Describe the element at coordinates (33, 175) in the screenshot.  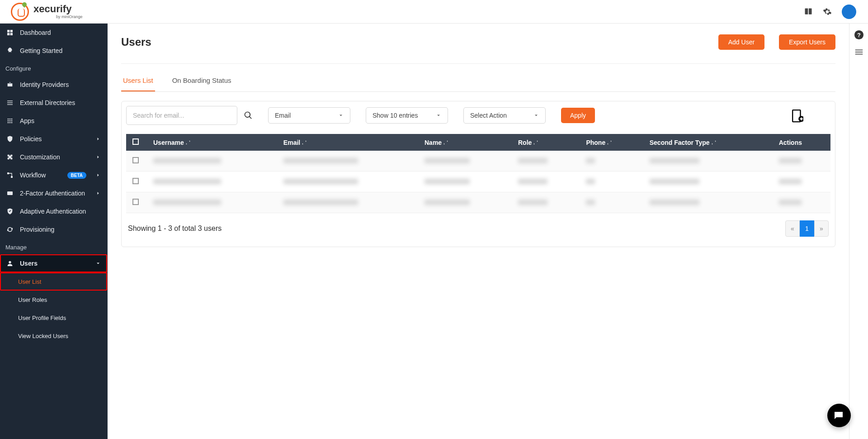
I see `sidebar-item-label: Workflow` at that location.